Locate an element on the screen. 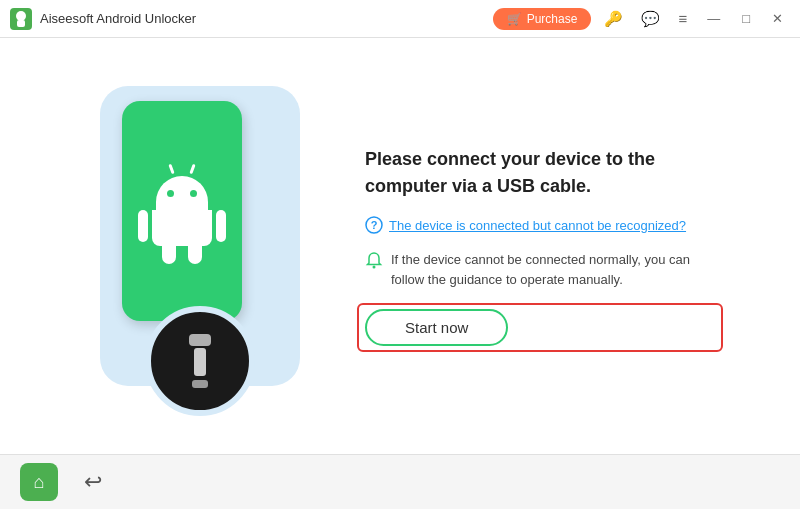  robot-eye-right is located at coordinates (194, 194).